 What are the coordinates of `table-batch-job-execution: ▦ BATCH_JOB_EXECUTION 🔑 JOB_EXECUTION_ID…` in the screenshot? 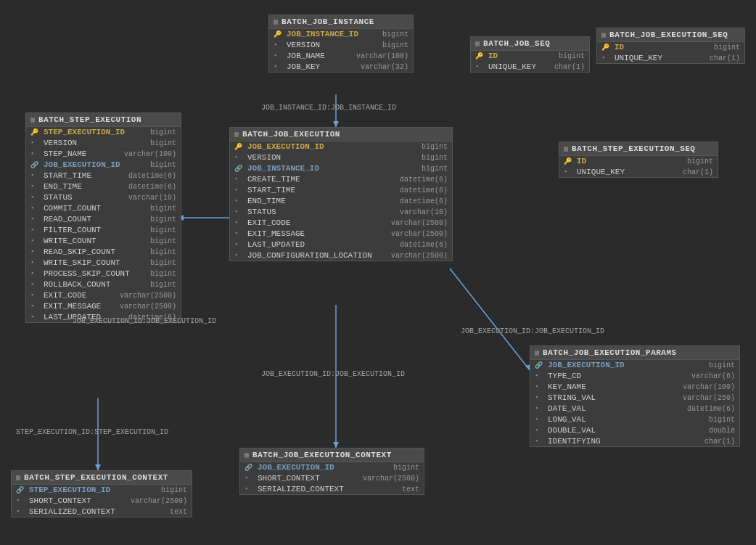 It's located at (341, 194).